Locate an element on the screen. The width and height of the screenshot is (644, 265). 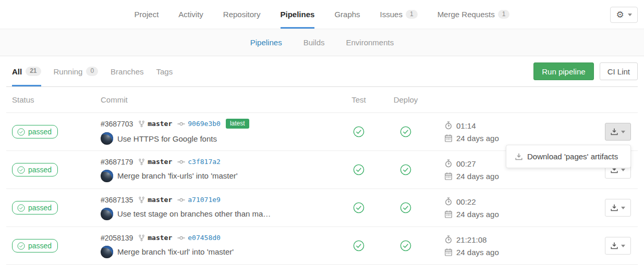
calendar-icon is located at coordinates (448, 252).